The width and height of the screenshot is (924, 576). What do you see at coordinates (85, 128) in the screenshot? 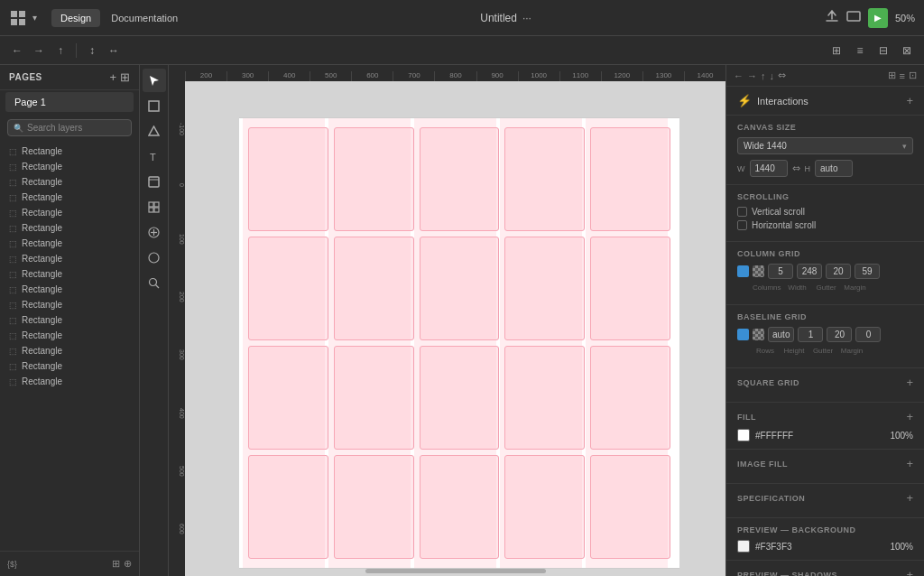
I see `search-input` at bounding box center [85, 128].